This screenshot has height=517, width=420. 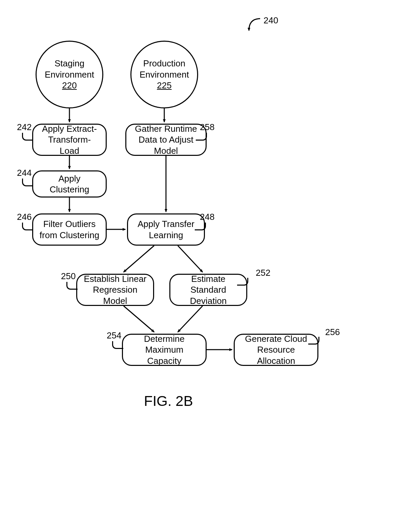 What do you see at coordinates (115, 290) in the screenshot?
I see `node-linear-regression: Establish Linear Regression Model` at bounding box center [115, 290].